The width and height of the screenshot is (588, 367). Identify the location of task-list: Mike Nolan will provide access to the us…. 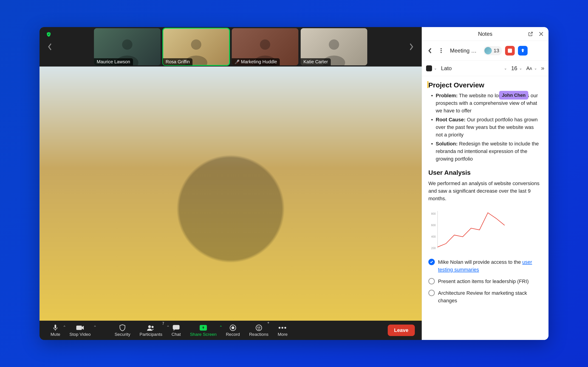
(485, 281).